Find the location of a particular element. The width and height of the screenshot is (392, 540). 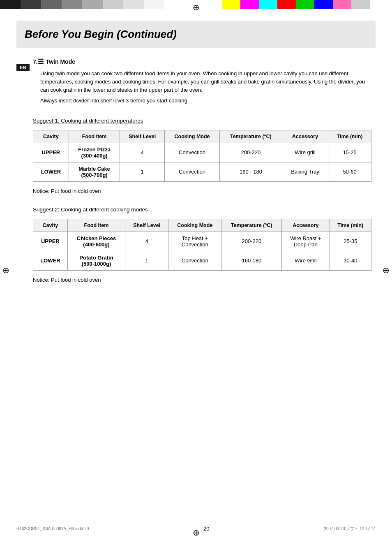

reg-mark-top: ⊕ is located at coordinates (196, 7).